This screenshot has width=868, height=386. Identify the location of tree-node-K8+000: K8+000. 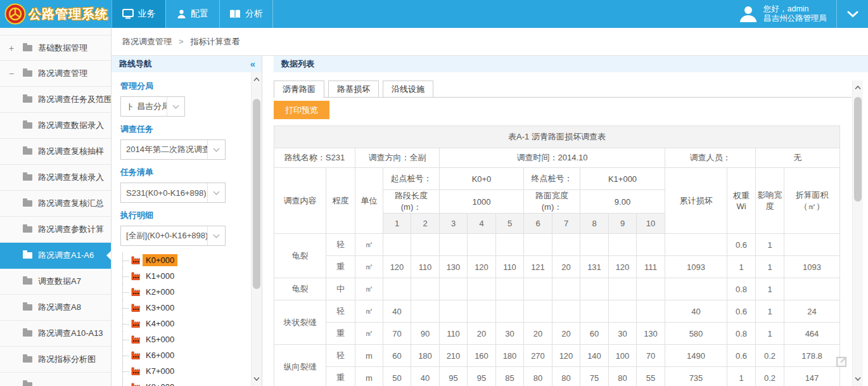
(186, 383).